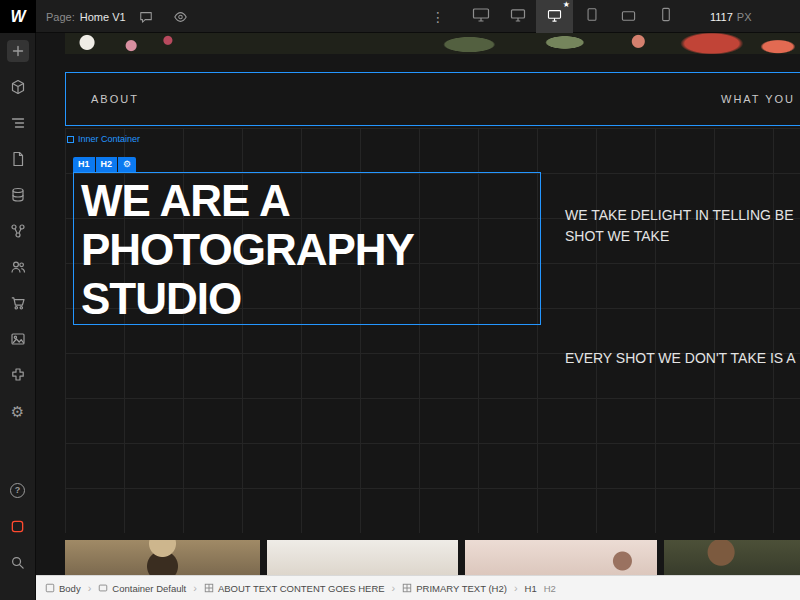 Image resolution: width=800 pixels, height=600 pixels. What do you see at coordinates (731, 16) in the screenshot?
I see `canvas-width-indicator: 1117 PX` at bounding box center [731, 16].